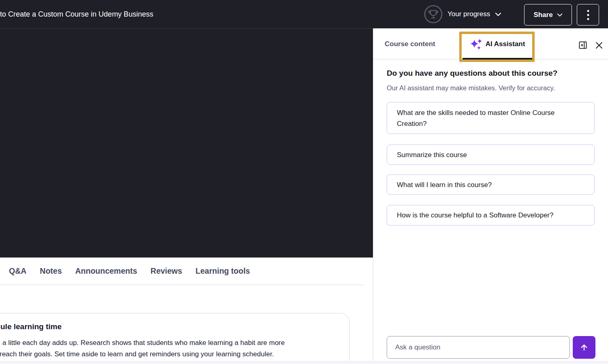 This screenshot has width=608, height=364. I want to click on assistant-disclaimer: Our AI assistant may make mistakes. Veri…, so click(471, 88).